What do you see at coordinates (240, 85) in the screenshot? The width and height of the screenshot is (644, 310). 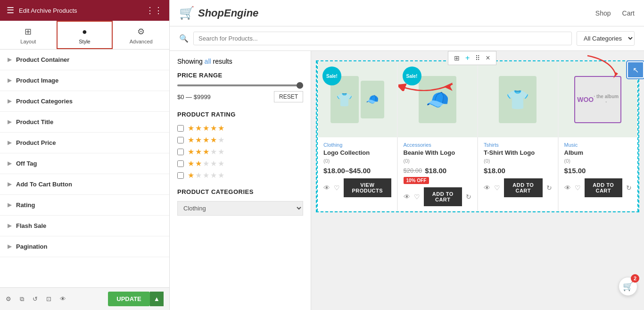 I see `price-range-slider` at bounding box center [240, 85].